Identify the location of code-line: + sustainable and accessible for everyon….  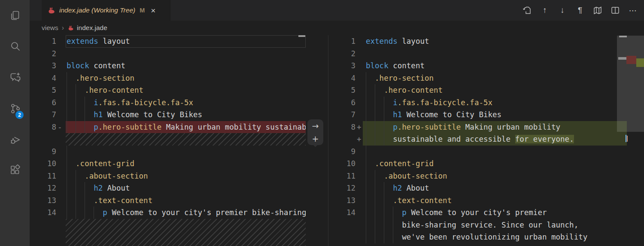
(473, 139).